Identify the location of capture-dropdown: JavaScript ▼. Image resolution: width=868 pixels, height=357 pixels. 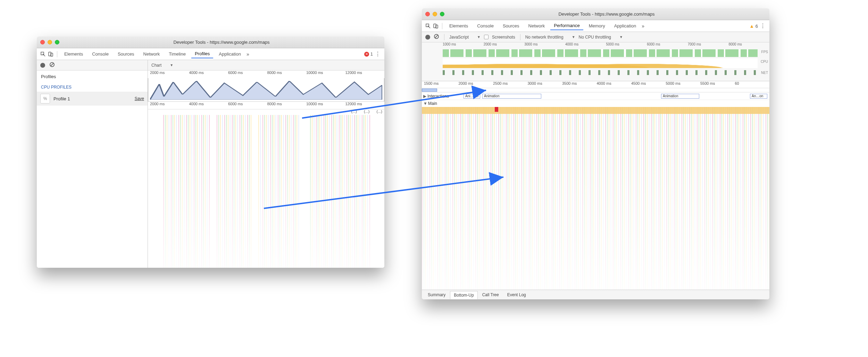
(465, 37).